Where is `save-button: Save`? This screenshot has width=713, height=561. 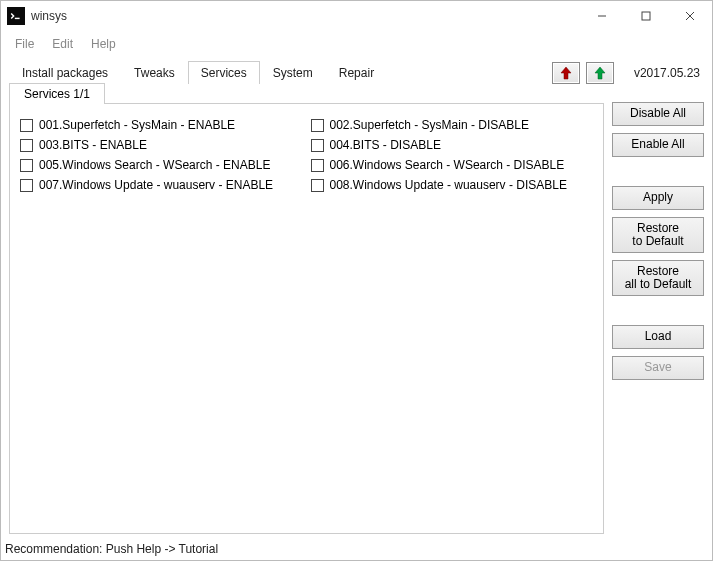 save-button: Save is located at coordinates (658, 368).